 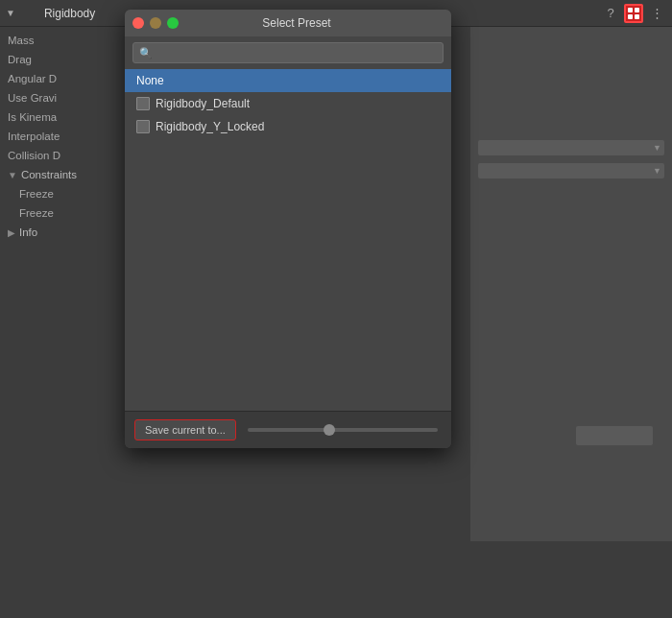 I want to click on constraints-label: Constraints, so click(x=49, y=175).